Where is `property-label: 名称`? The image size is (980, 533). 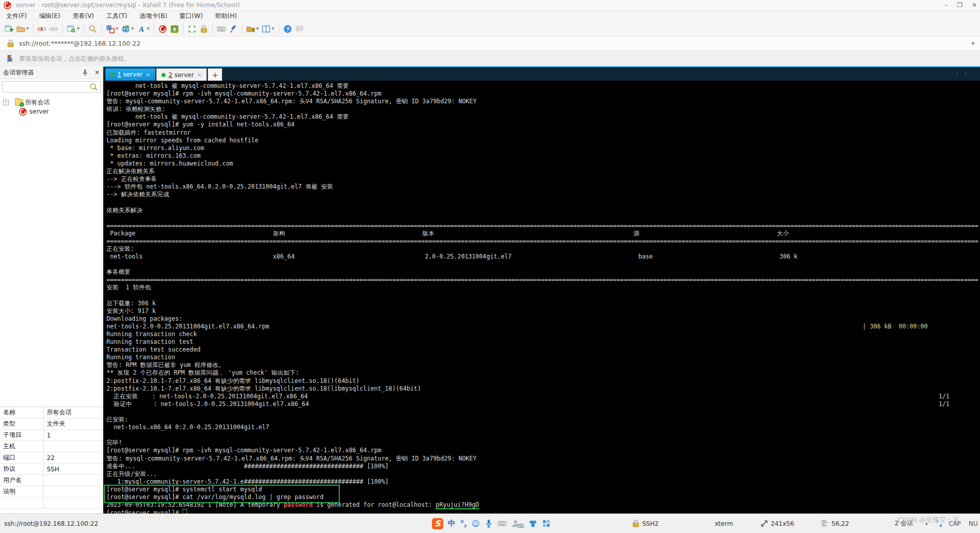 property-label: 名称 is located at coordinates (22, 412).